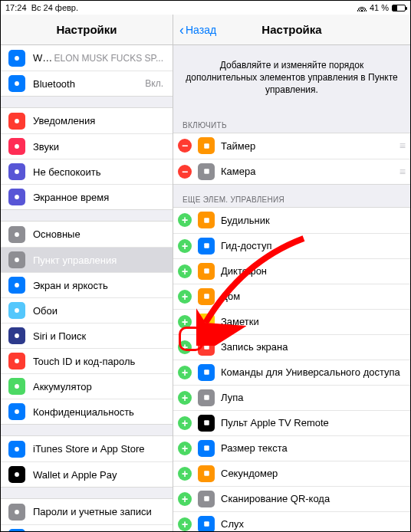 This screenshot has height=532, width=411. I want to click on sidebar-item-label: Конфиденциальность, so click(100, 412).